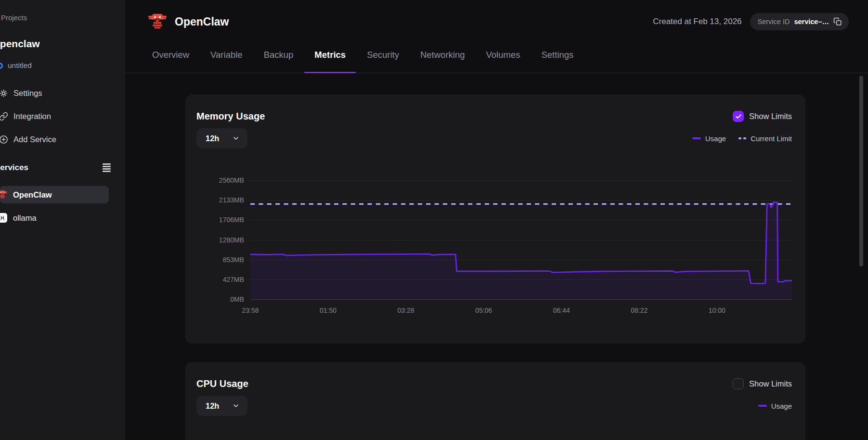  I want to click on y-axis-tick: 2133MB, so click(232, 200).